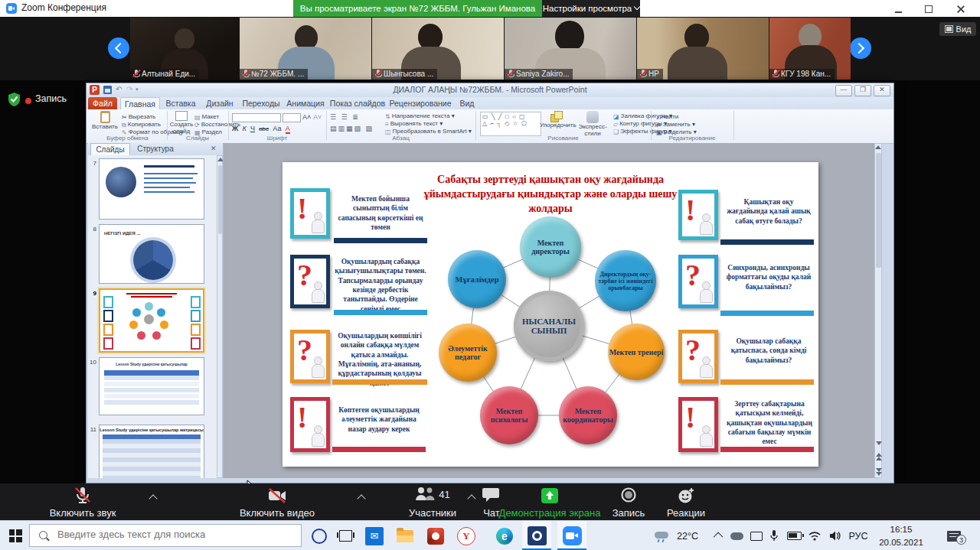 This screenshot has width=980, height=550. I want to click on tab-view: Вид, so click(467, 103).